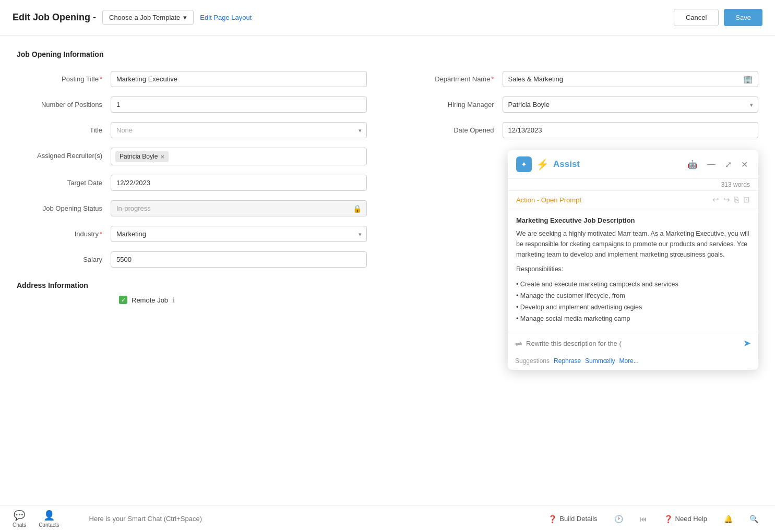 The width and height of the screenshot is (775, 532). Describe the element at coordinates (633, 307) in the screenshot. I see `responsibility-item-3: Develop and implement advertising œgies` at that location.